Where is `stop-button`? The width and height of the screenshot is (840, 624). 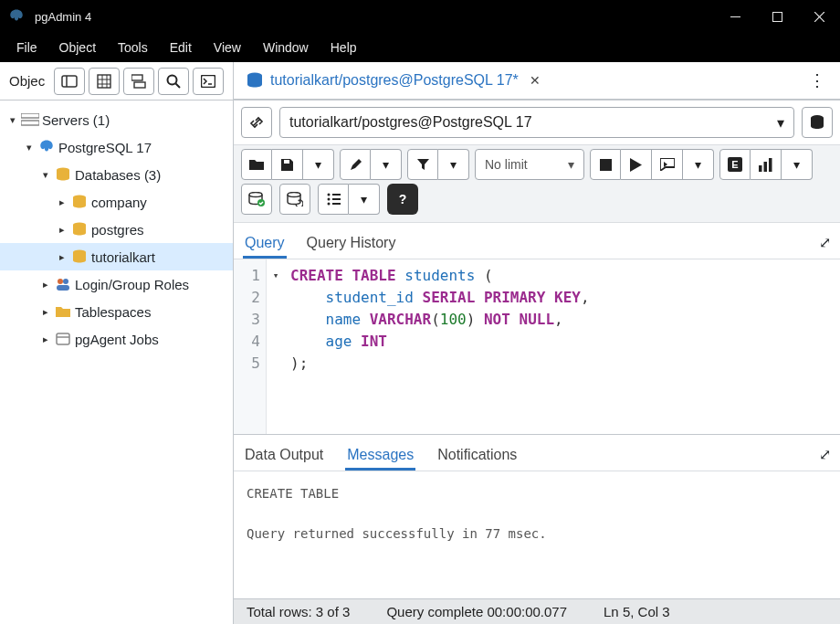 stop-button is located at coordinates (605, 164).